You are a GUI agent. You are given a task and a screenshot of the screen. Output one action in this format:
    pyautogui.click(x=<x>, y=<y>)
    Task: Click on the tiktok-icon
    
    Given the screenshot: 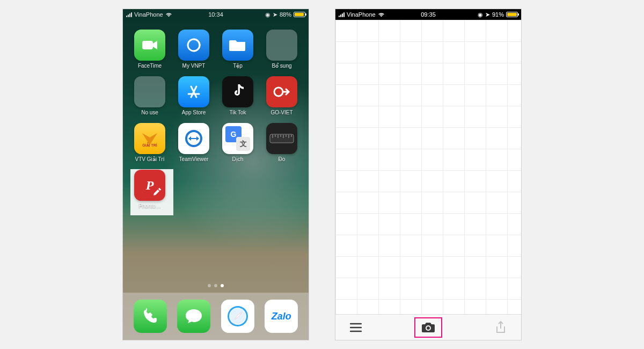 What is the action you would take?
    pyautogui.click(x=238, y=92)
    